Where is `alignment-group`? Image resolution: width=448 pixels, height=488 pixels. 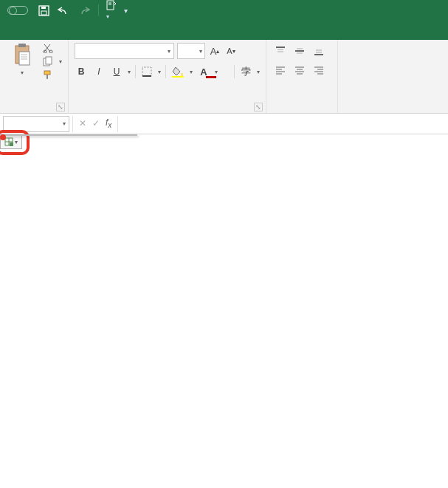
alignment-group is located at coordinates (303, 77).